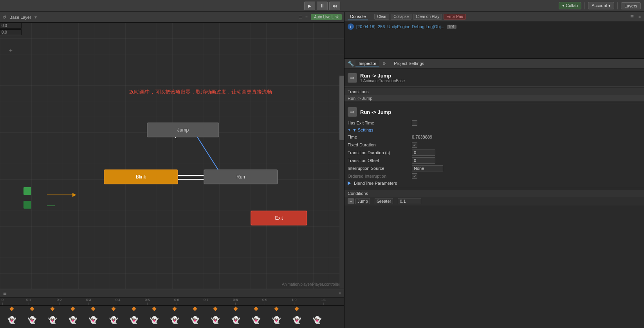  What do you see at coordinates (36, 17) in the screenshot?
I see `dropdown-icon: ▾` at bounding box center [36, 17].